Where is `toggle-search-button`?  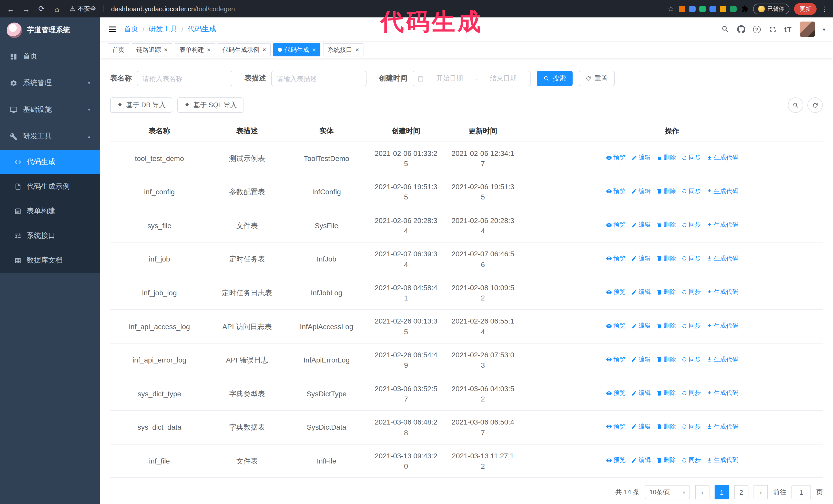 toggle-search-button is located at coordinates (796, 105).